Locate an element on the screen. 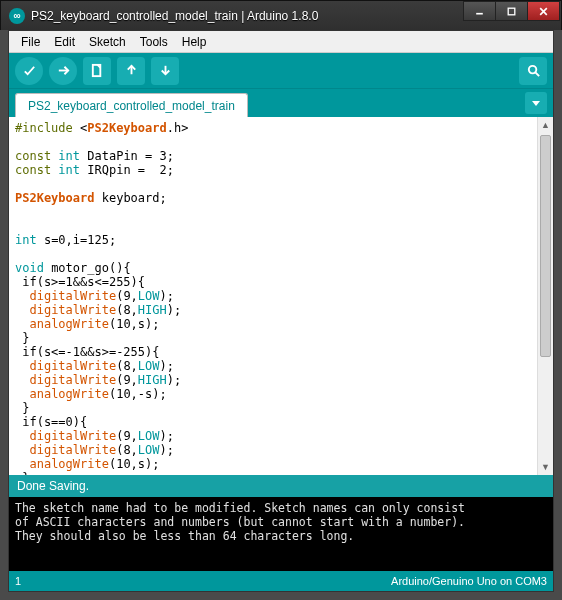  tab-strip: PS2_keyboard_controlled_model_train is located at coordinates (281, 103).